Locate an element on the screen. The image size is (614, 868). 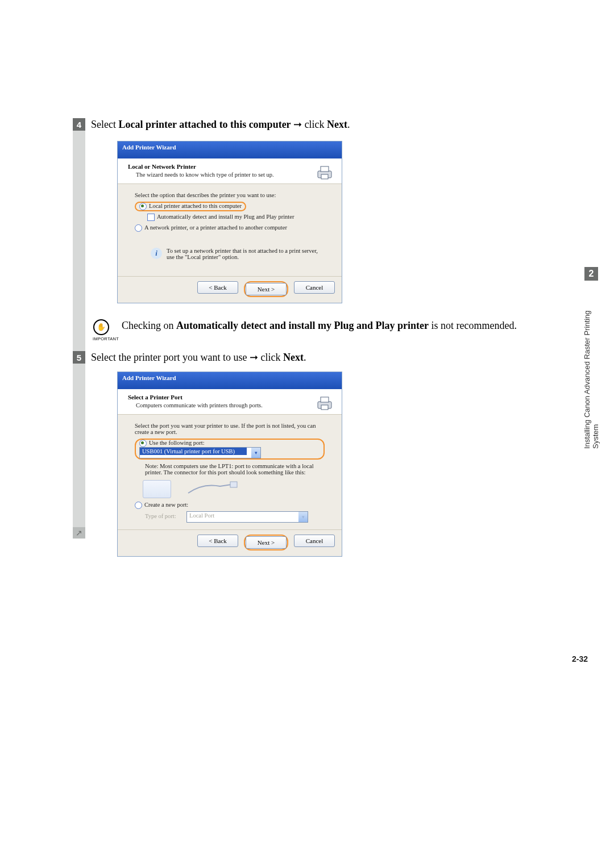
step-number-4: 4 is located at coordinates (79, 124).